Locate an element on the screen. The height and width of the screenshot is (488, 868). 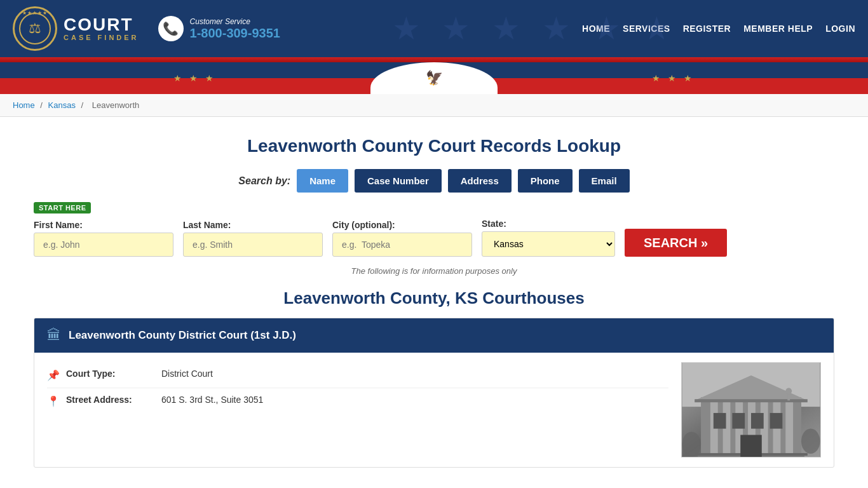
city-label: City (optional): is located at coordinates (402, 225).